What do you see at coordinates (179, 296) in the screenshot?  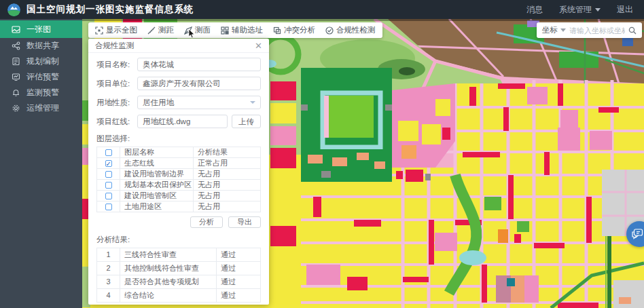 I see `result-row: 4 综合结论 通过` at bounding box center [179, 296].